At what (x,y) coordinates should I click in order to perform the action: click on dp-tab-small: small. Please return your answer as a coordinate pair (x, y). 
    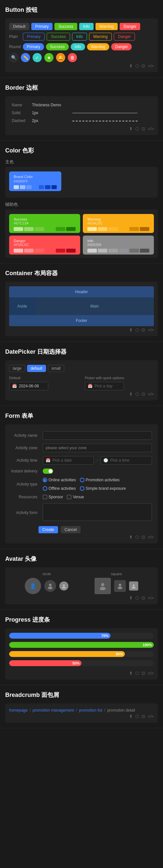
    Looking at the image, I should click on (56, 369).